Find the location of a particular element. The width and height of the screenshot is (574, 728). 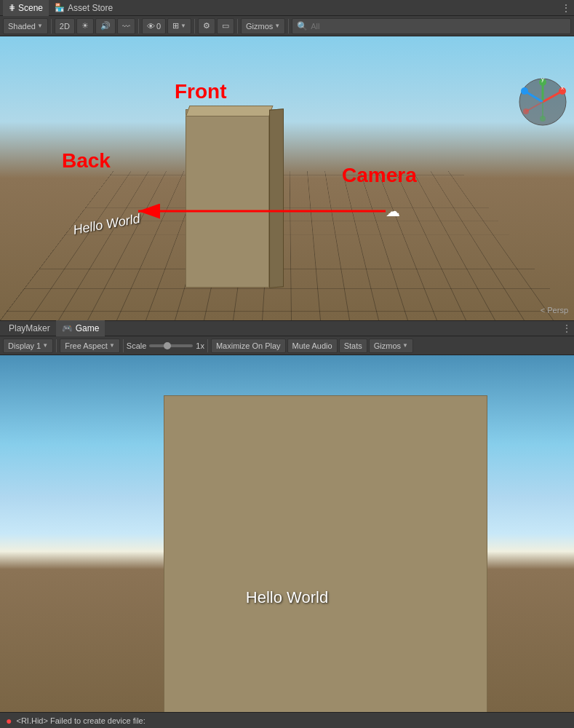

maximize-on-play-button: Maximize On Play is located at coordinates (249, 346).